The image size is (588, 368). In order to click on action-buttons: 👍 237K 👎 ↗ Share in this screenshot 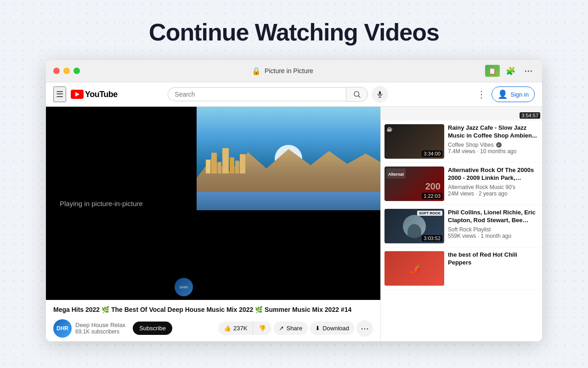, I will do `click(296, 328)`.